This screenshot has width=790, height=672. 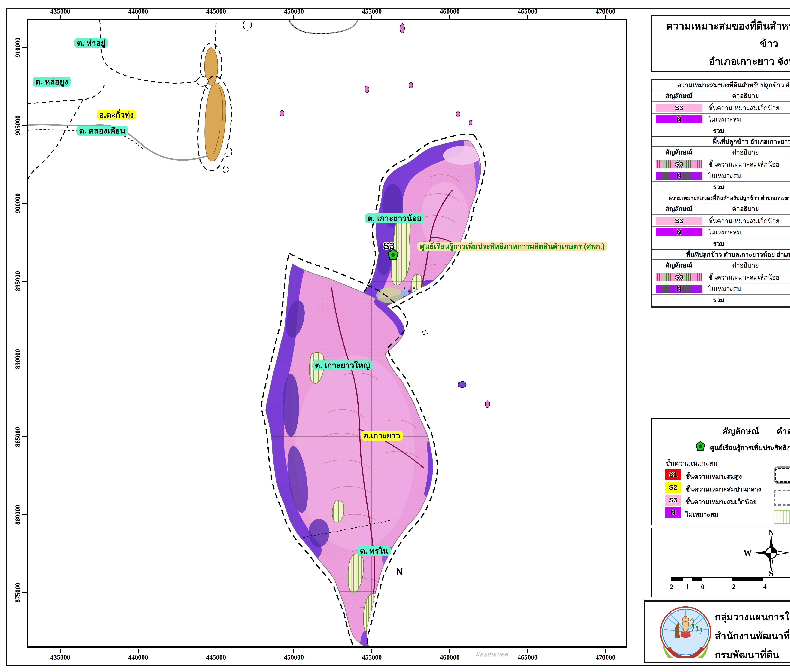 I want to click on axis-tick-label-bottom: 435000, so click(x=60, y=657).